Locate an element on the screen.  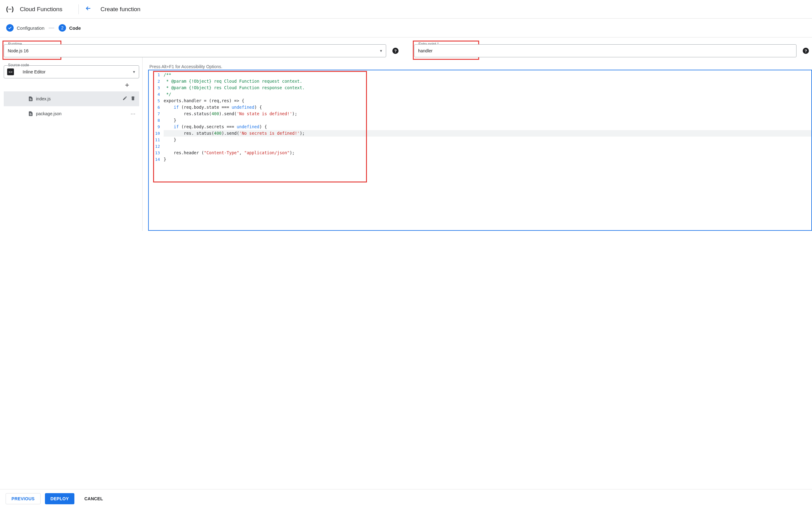
divider is located at coordinates (79, 9).